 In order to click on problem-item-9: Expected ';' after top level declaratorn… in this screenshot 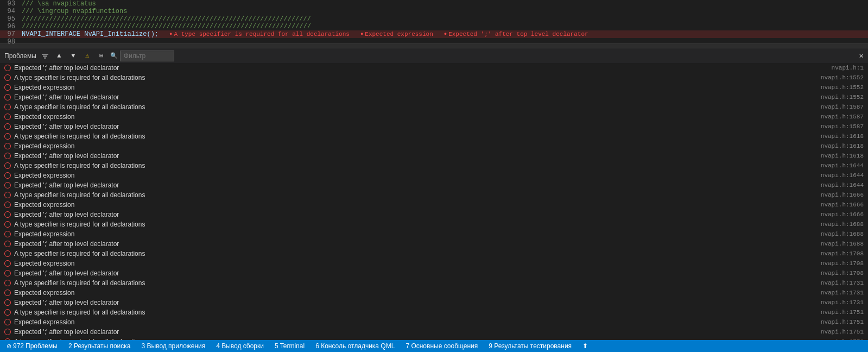, I will do `click(434, 156)`.